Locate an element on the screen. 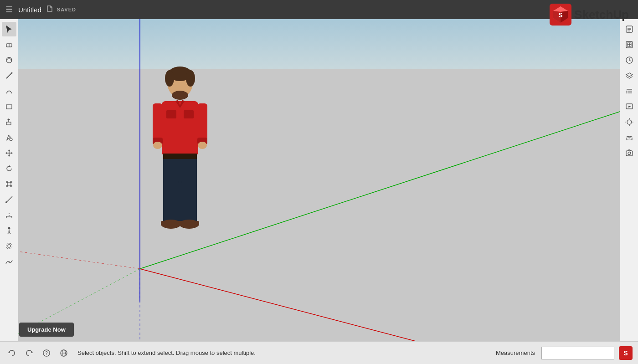  tool-move is located at coordinates (9, 153).